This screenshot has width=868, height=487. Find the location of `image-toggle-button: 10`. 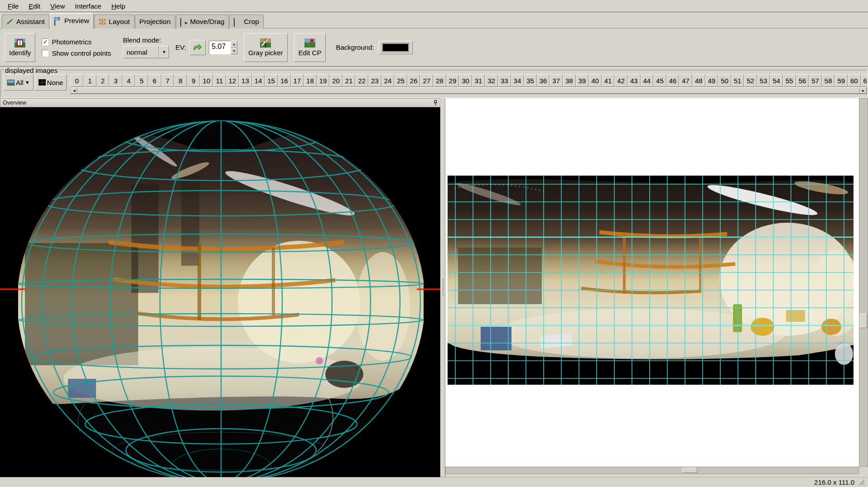

image-toggle-button: 10 is located at coordinates (207, 81).